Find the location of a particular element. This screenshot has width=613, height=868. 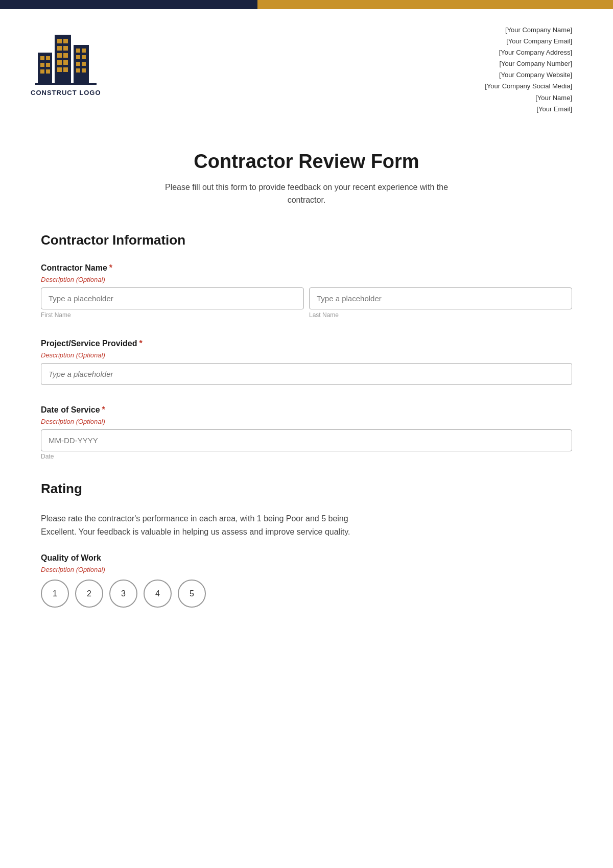

date-sublabel: Date is located at coordinates (47, 456).